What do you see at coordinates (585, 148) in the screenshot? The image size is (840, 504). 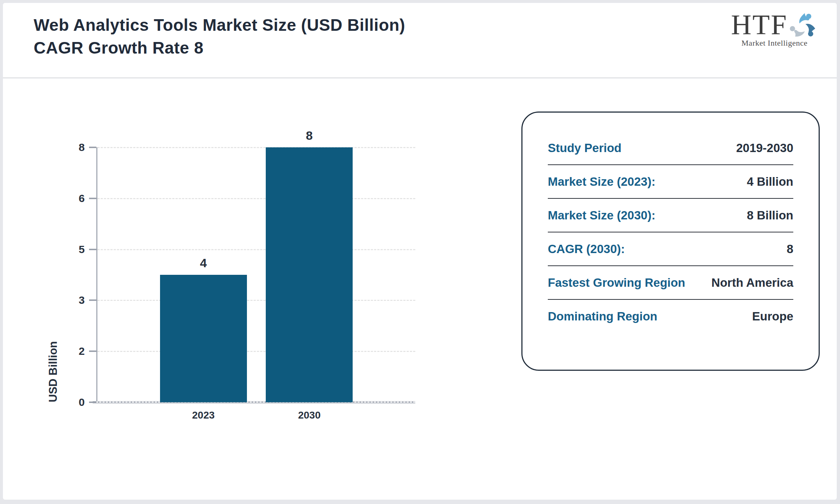 I see `summary-row-label: Study Period` at bounding box center [585, 148].